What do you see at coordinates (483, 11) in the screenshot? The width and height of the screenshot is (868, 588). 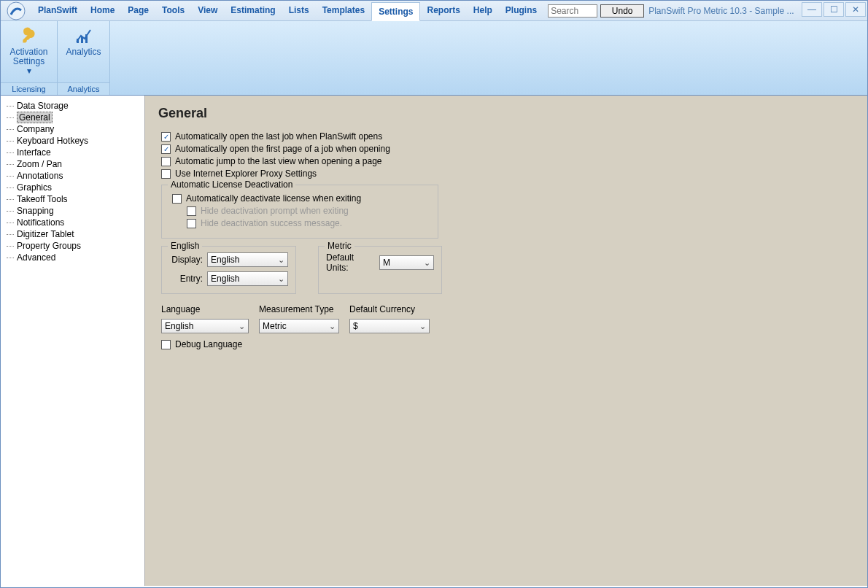 I see `menu-help: Help` at bounding box center [483, 11].